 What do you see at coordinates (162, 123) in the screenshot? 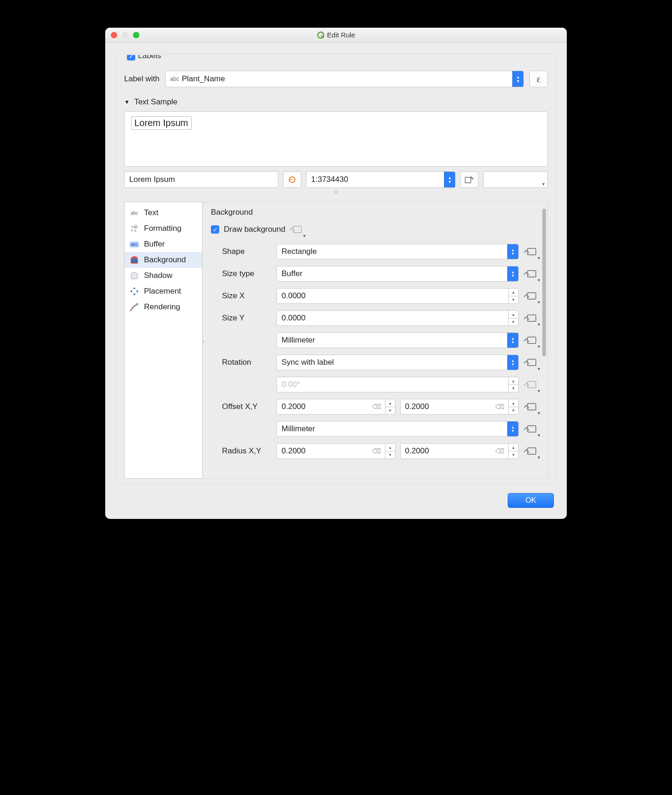
I see `sample-preview-text: Lorem Ipsum` at bounding box center [162, 123].